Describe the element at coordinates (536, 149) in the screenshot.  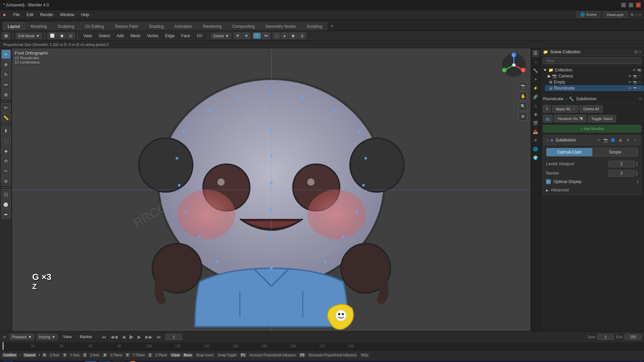
I see `rpi-scene-props: 🌐` at that location.